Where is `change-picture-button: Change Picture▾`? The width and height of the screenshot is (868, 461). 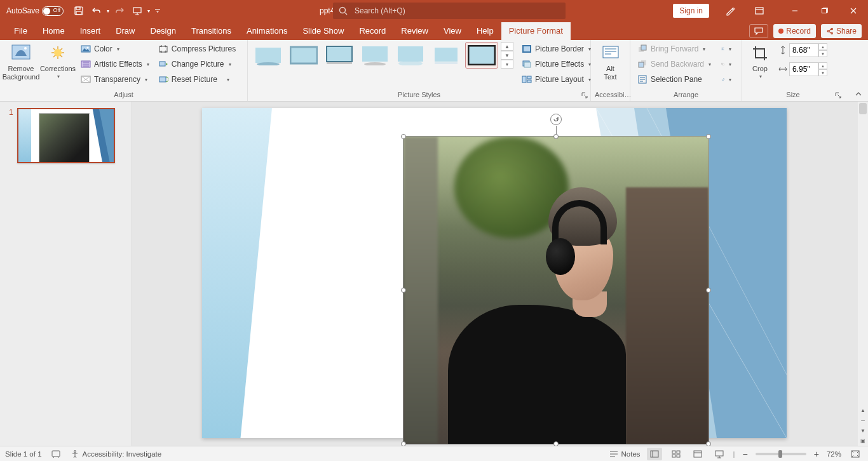 change-picture-button: Change Picture▾ is located at coordinates (197, 64).